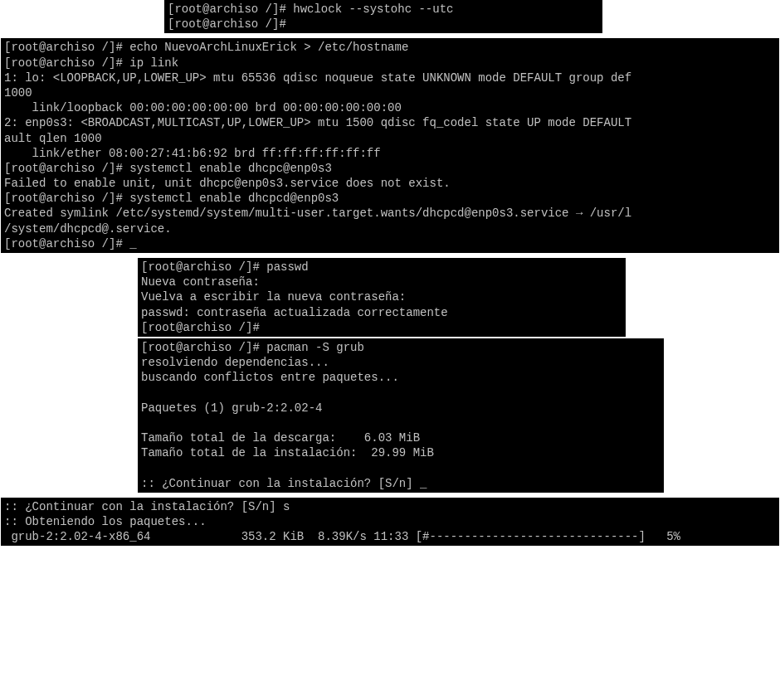 This screenshot has width=780, height=700. What do you see at coordinates (252, 348) in the screenshot?
I see `term-line: [root@archiso /]# pacman -S grub` at bounding box center [252, 348].